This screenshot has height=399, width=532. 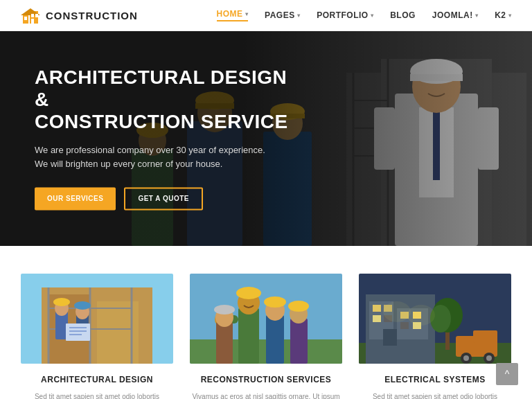 I want to click on logo-text: CONSTRUCTION, so click(x=91, y=15).